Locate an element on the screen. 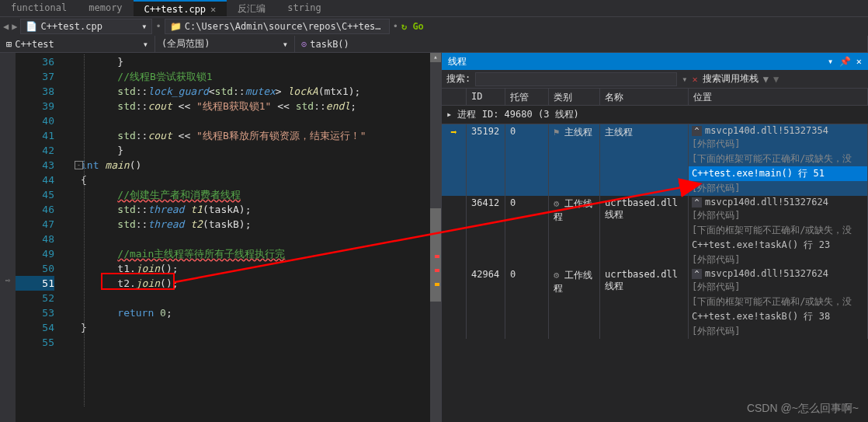 The height and width of the screenshot is (422, 868). code-line: int main() is located at coordinates (252, 165).